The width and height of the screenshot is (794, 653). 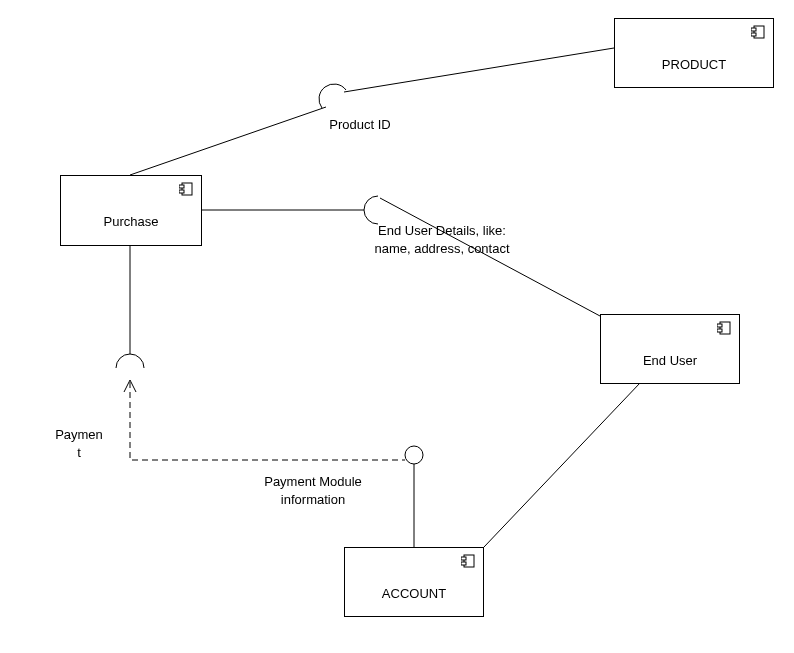 I want to click on label-payment-module: Payment Module information, so click(x=313, y=490).